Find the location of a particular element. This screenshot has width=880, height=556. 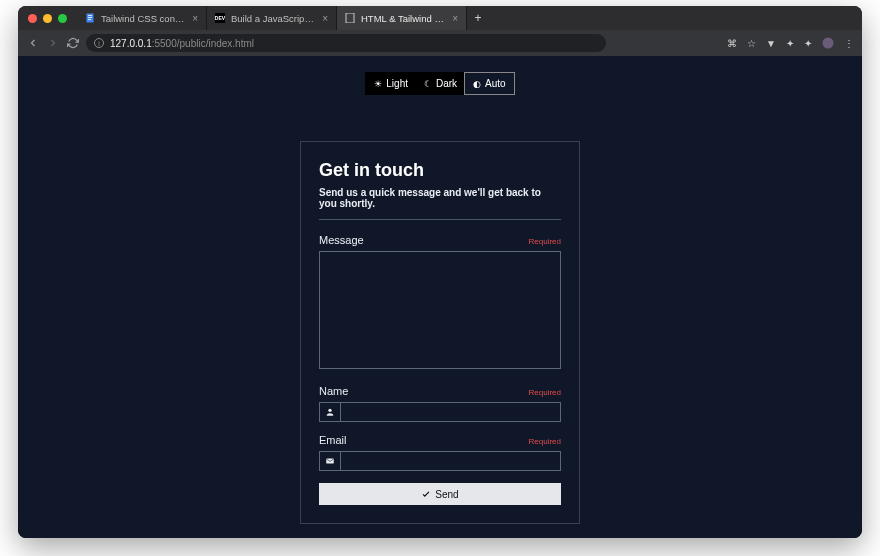

browser-tab: Tailwind CSS contact form wit × is located at coordinates (142, 18).